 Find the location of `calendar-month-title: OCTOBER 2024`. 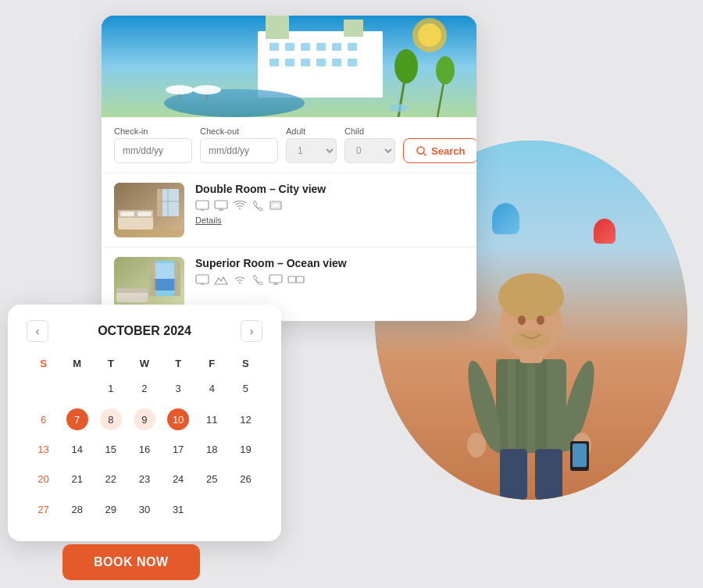

calendar-month-title: OCTOBER 2024 is located at coordinates (145, 331).